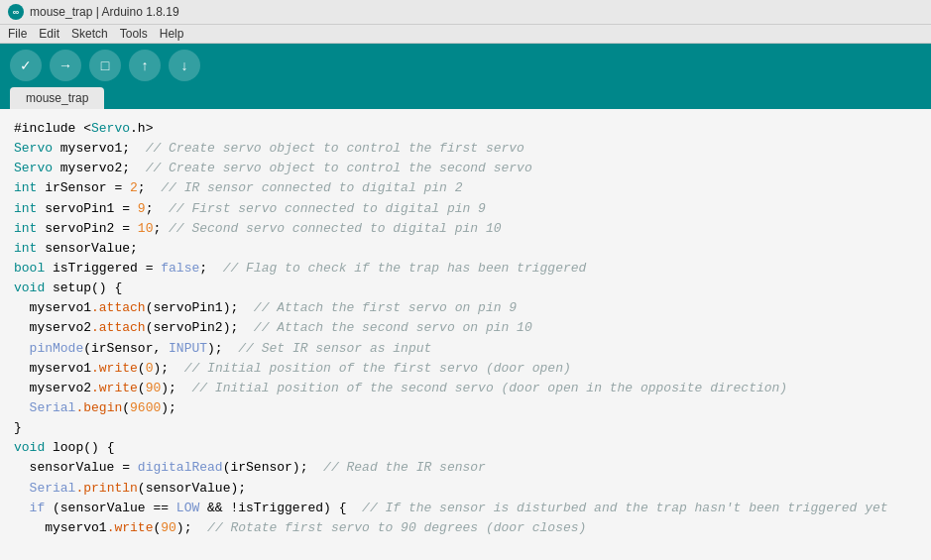 This screenshot has height=560, width=931. Describe the element at coordinates (466, 229) in the screenshot. I see `code-line: int servoPin2 = 10; // Second servo conn…` at that location.